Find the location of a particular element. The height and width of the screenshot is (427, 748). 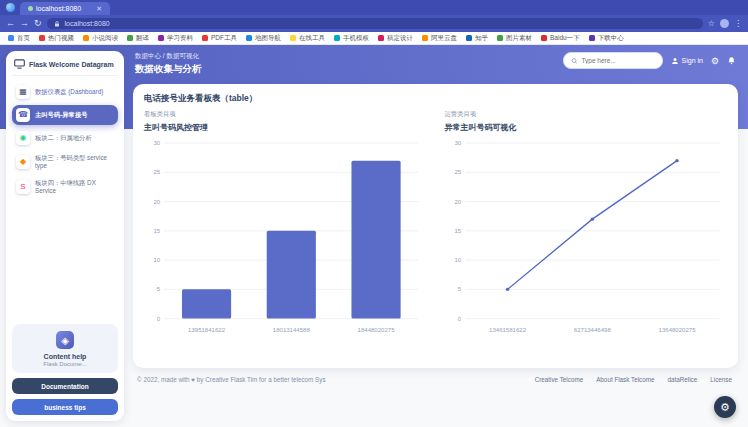

person-icon is located at coordinates (675, 61).